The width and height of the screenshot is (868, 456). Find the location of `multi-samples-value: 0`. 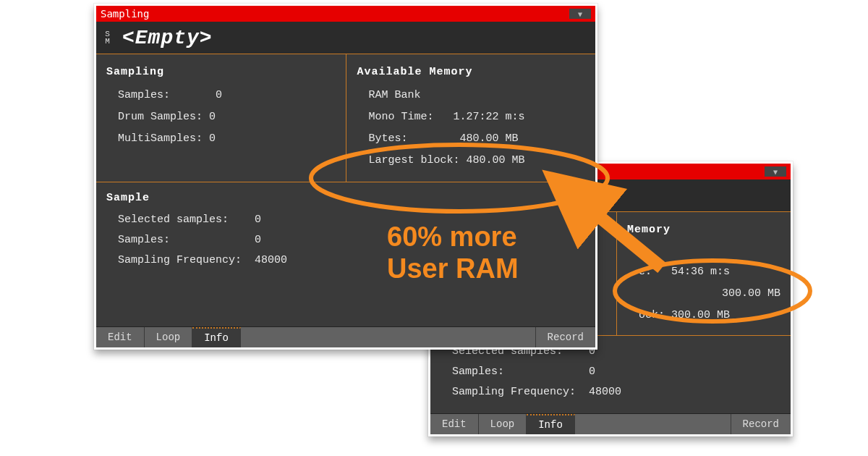

multi-samples-value: 0 is located at coordinates (213, 139).